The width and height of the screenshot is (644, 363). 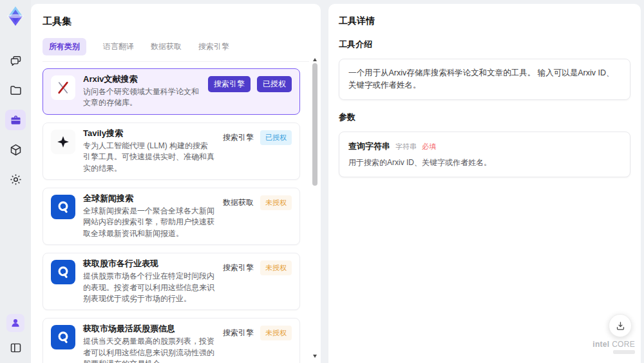 I want to click on parameter-type: 字符串, so click(x=406, y=147).